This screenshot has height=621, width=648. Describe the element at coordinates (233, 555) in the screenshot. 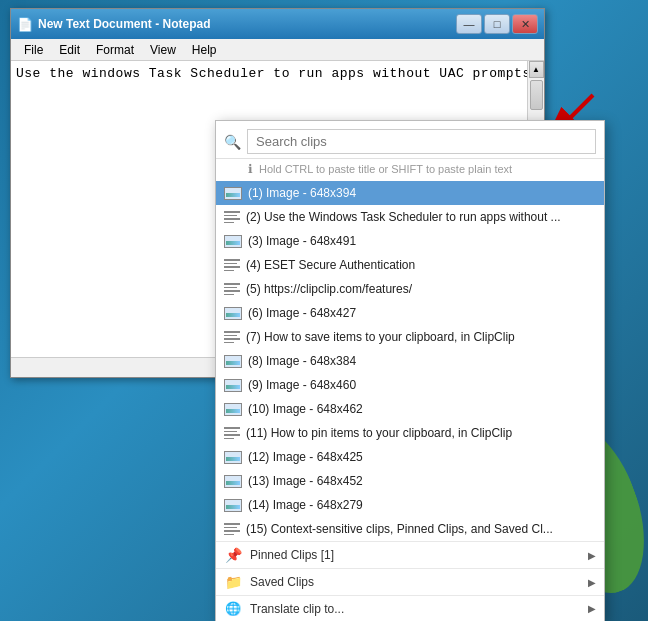

I see `pin-icon: 📌` at that location.